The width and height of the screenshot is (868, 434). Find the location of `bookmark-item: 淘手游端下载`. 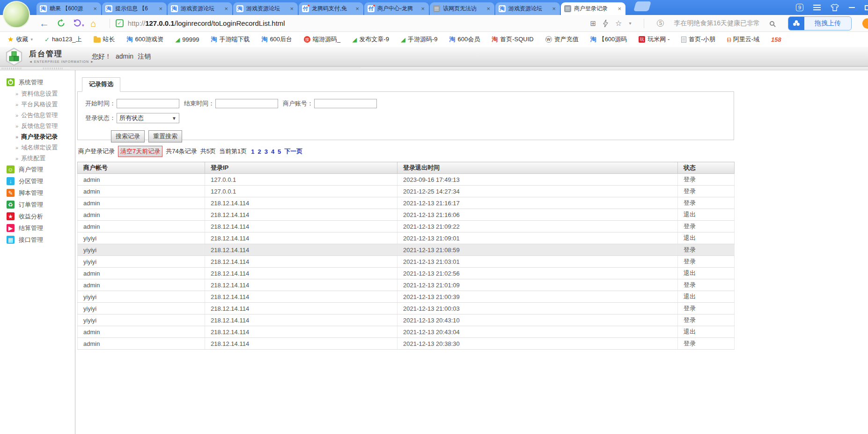

bookmark-item: 淘手游端下载 is located at coordinates (230, 39).